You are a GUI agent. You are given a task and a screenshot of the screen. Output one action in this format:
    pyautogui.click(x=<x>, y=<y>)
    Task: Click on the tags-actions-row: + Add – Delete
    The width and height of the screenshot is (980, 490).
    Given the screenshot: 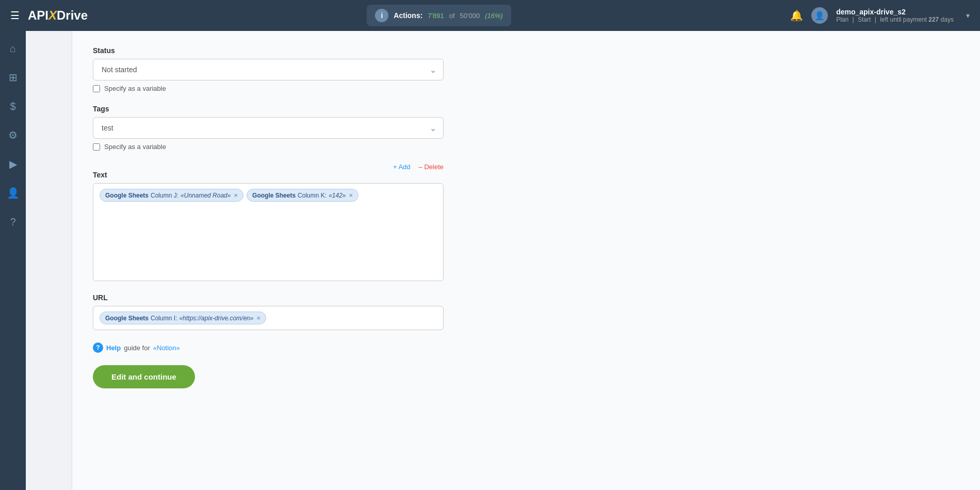 What is the action you would take?
    pyautogui.click(x=268, y=167)
    